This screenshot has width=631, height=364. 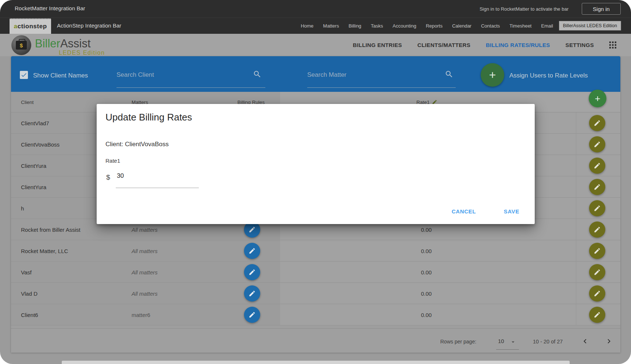 I want to click on search-matter-underline, so click(x=381, y=87).